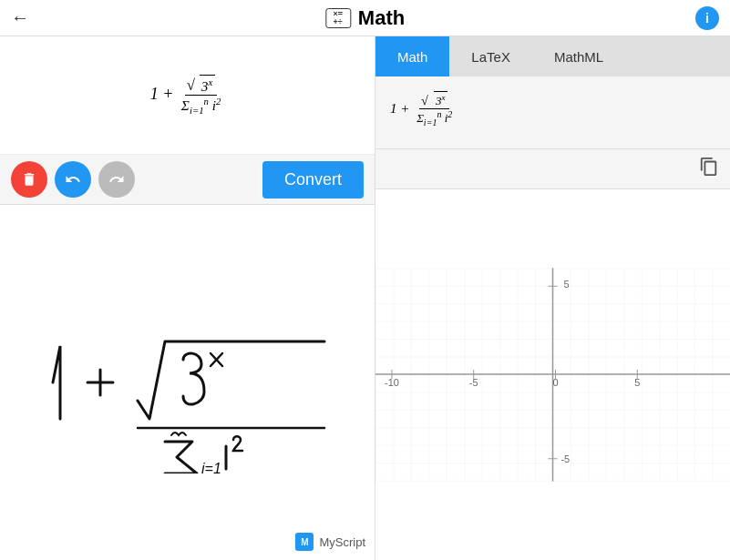 This screenshot has height=560, width=730. Describe the element at coordinates (412, 56) in the screenshot. I see `tab-math: Math` at that location.